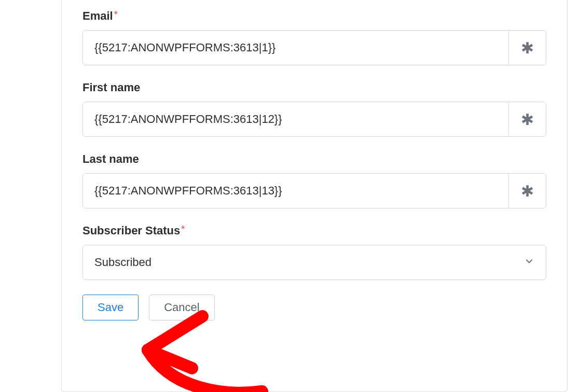 Image resolution: width=579 pixels, height=392 pixels. Describe the element at coordinates (100, 16) in the screenshot. I see `email-label: Email*` at that location.